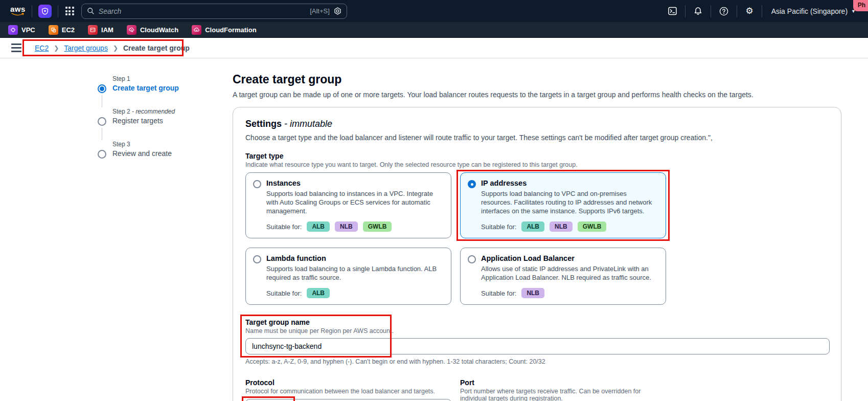 The image size is (868, 401). Describe the element at coordinates (569, 203) in the screenshot. I see `option-description: Supports load balancing to VPC and on-pr…` at that location.